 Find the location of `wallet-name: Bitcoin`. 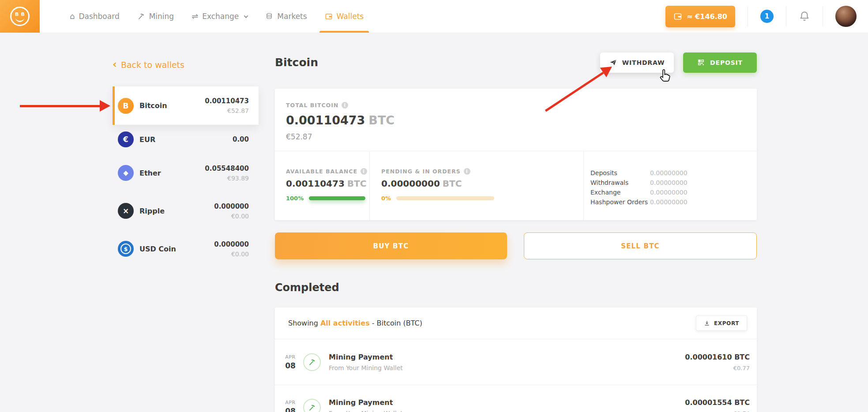

wallet-name: Bitcoin is located at coordinates (154, 106).